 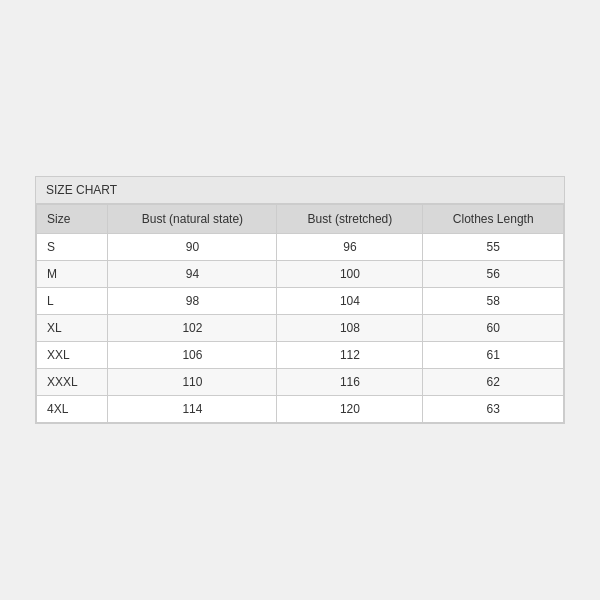 What do you see at coordinates (300, 356) in the screenshot?
I see `table-row: XXL10611261` at bounding box center [300, 356].